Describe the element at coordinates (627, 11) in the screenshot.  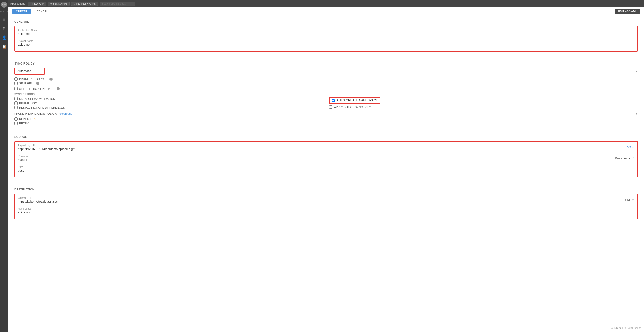
I see `edit-as-yaml-button: EDIT AS YAML` at that location.